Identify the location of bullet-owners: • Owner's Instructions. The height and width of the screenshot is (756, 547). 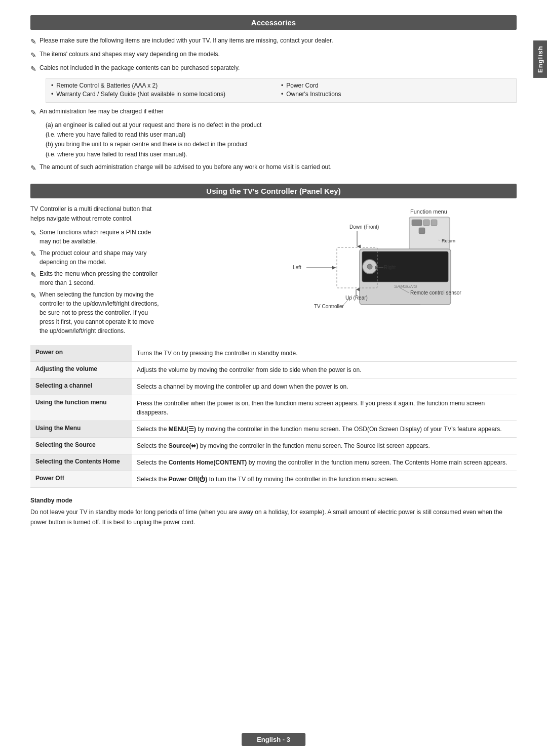
(396, 94).